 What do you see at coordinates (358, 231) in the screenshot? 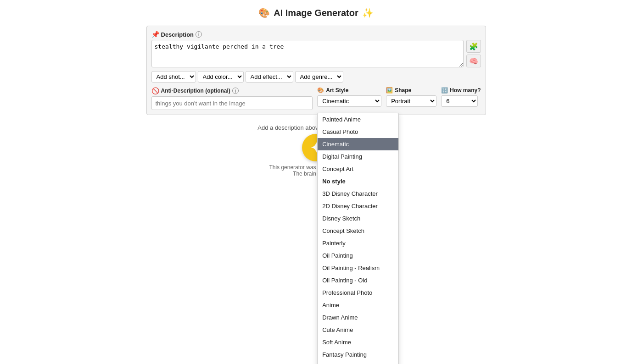
I see `art-style-option: Concept Sketch` at bounding box center [358, 231].